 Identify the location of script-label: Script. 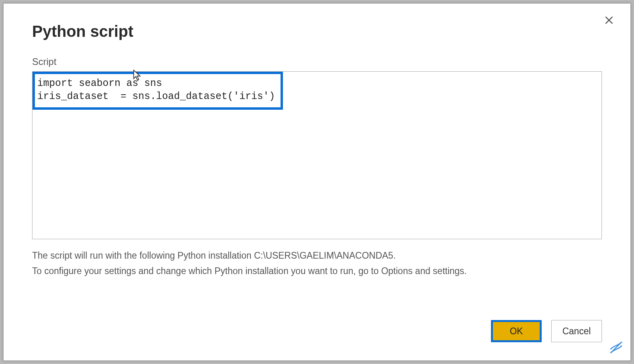
(317, 62).